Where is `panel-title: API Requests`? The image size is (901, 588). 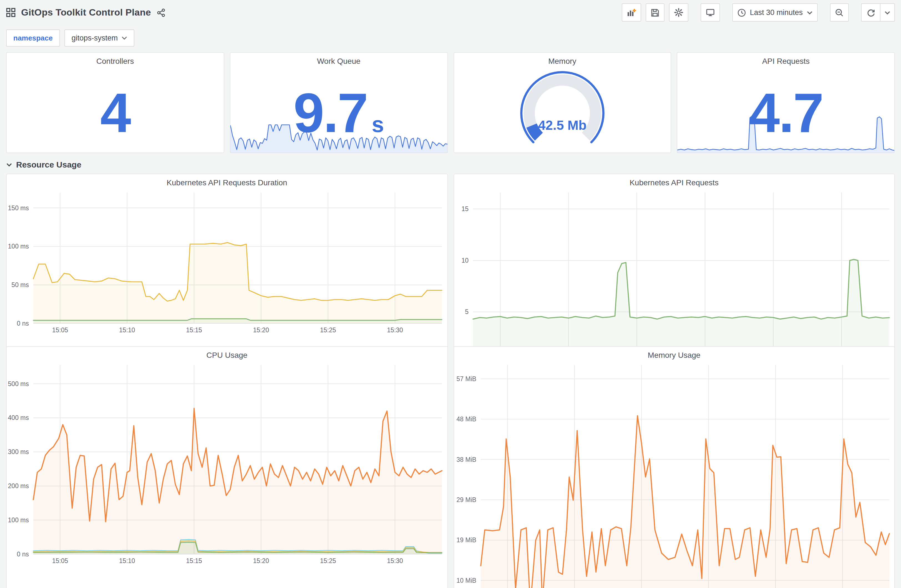
panel-title: API Requests is located at coordinates (786, 59).